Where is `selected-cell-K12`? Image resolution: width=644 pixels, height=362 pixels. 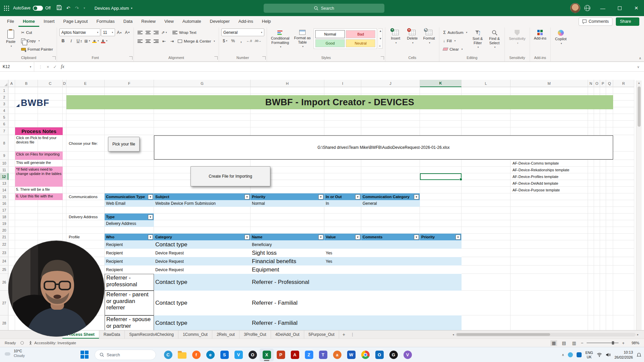 selected-cell-K12 is located at coordinates (441, 177).